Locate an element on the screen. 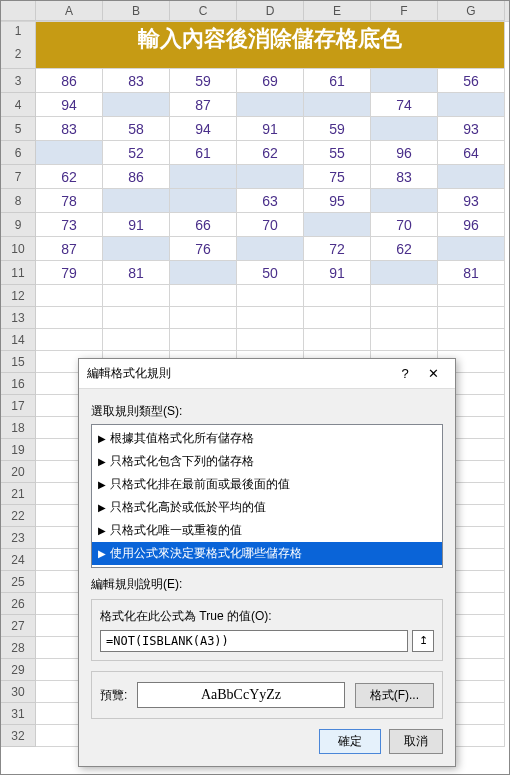  row-header-22: 22 is located at coordinates (18, 516).